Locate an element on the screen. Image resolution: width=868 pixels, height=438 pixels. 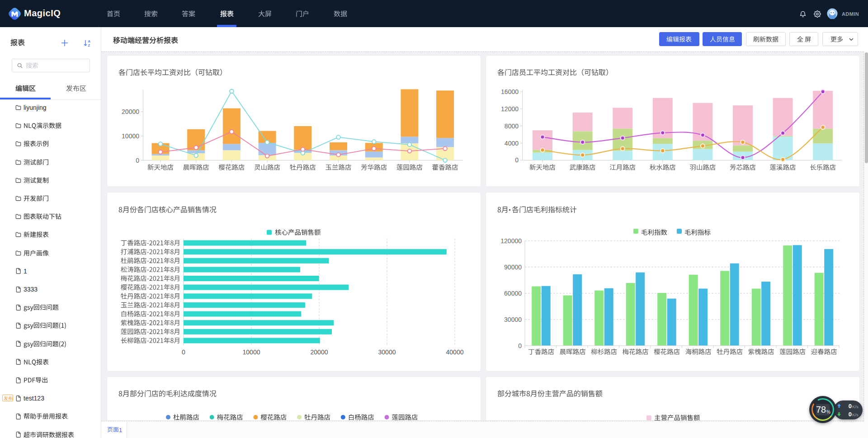
svg-text: 90000 is located at coordinates (513, 267).